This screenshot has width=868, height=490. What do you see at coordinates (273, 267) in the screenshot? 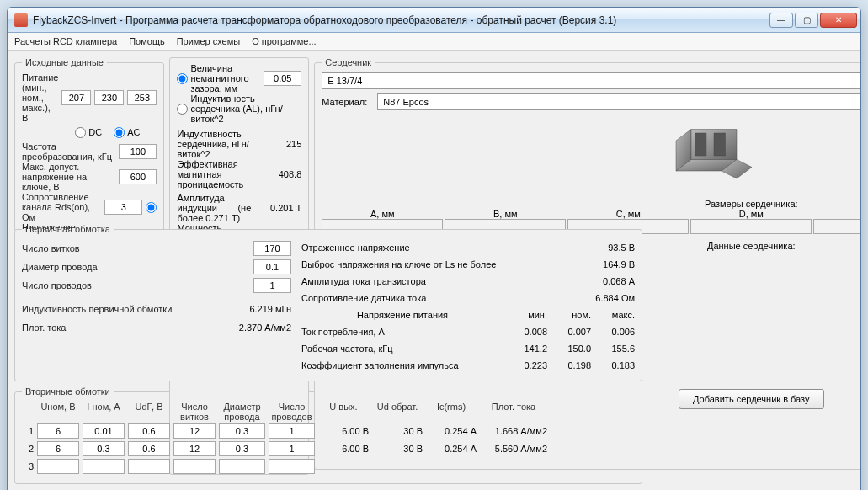
I see `d-input` at bounding box center [273, 267].